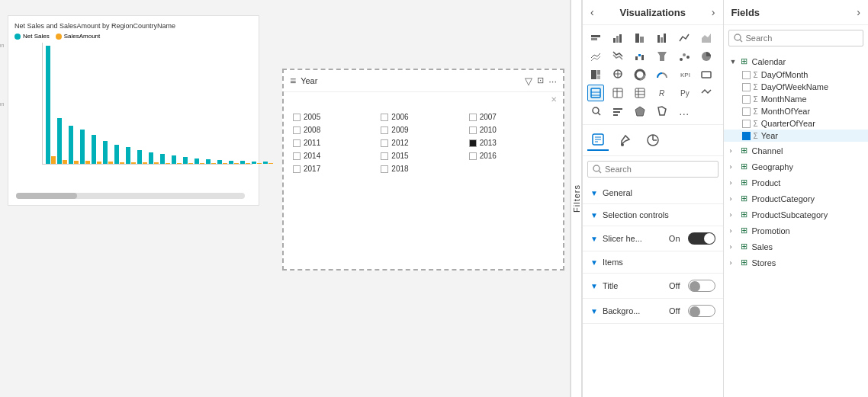  Describe the element at coordinates (625, 140) in the screenshot. I see `viz-tab-paint` at that location.